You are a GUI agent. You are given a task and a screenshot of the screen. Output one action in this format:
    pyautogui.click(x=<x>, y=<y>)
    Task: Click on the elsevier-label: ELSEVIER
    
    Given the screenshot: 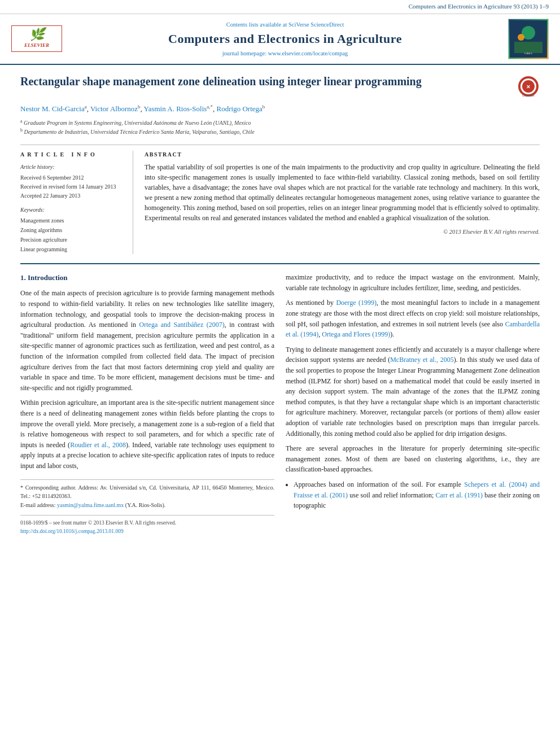 What is the action you would take?
    pyautogui.click(x=37, y=45)
    